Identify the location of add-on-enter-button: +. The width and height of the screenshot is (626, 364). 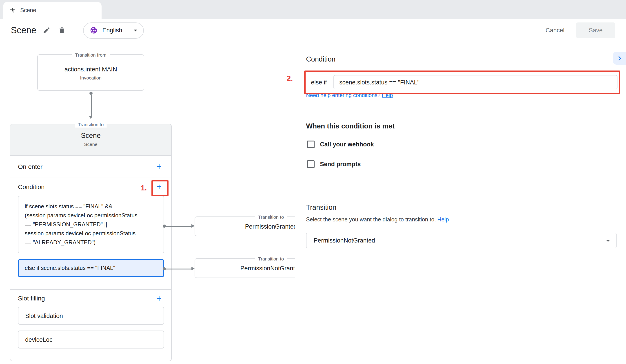
(159, 166).